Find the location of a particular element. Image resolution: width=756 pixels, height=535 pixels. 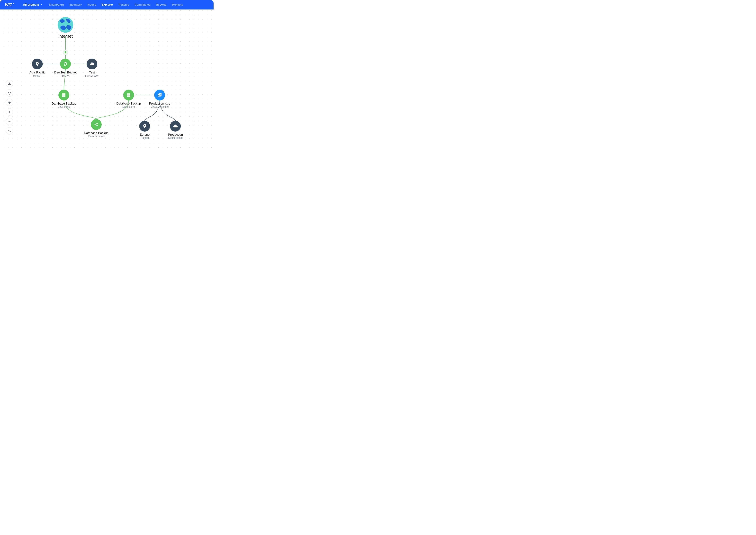

node-papp: Production App Virtual Machine is located at coordinates (160, 99).